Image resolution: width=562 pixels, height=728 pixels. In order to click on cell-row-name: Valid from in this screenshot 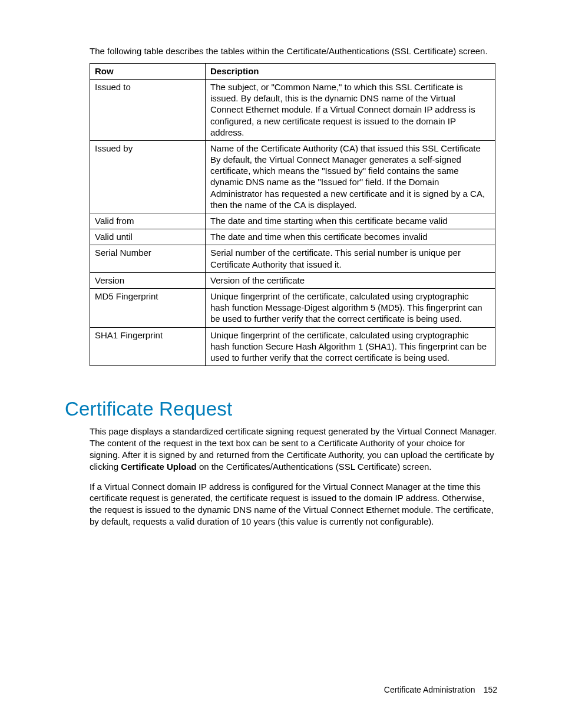, I will do `click(148, 222)`.